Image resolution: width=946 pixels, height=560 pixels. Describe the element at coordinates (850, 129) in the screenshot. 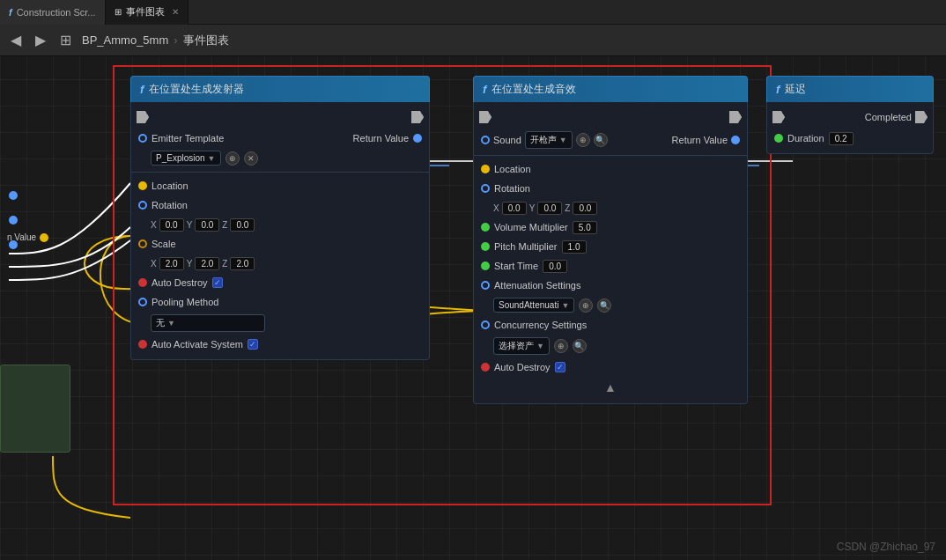

I see `node-delay-body: Completed Duration 0.2` at that location.